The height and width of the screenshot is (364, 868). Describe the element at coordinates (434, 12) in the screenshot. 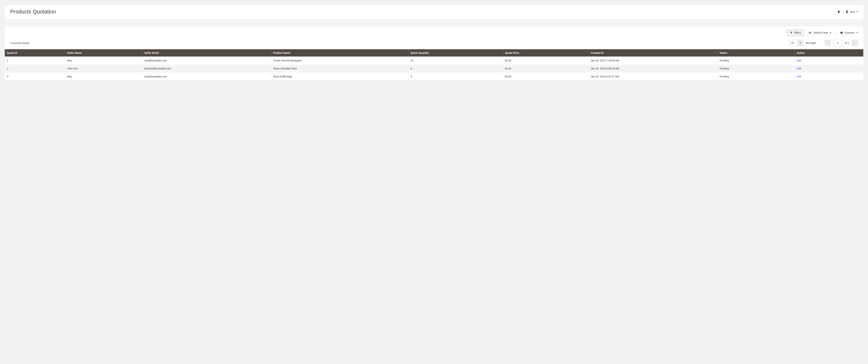

I see `page-header: Products Quotation jane` at that location.